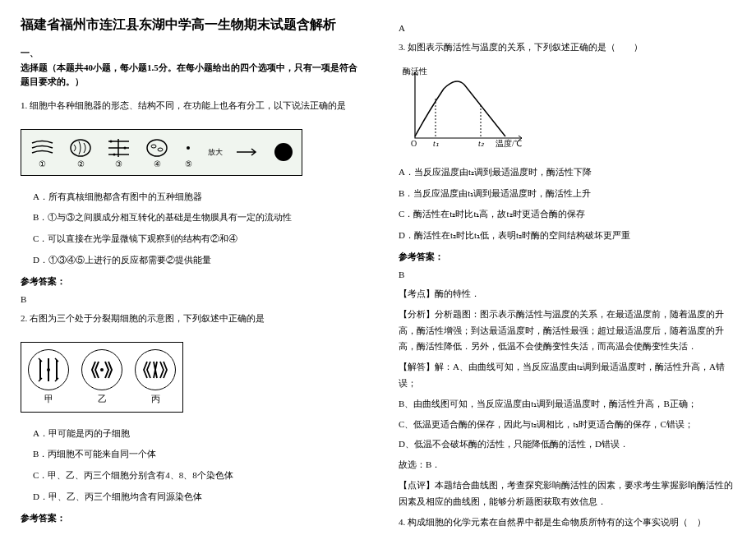 This screenshot has height=535, width=756. I want to click on organelle-enlarged-icon, so click(284, 152).